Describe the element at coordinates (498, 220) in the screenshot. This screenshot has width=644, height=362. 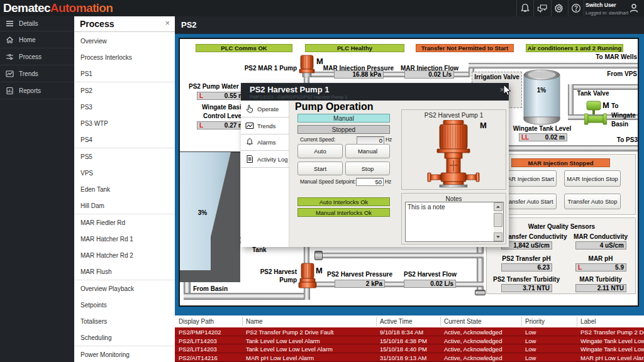
I see `notes-scrollbar-thumb` at that location.